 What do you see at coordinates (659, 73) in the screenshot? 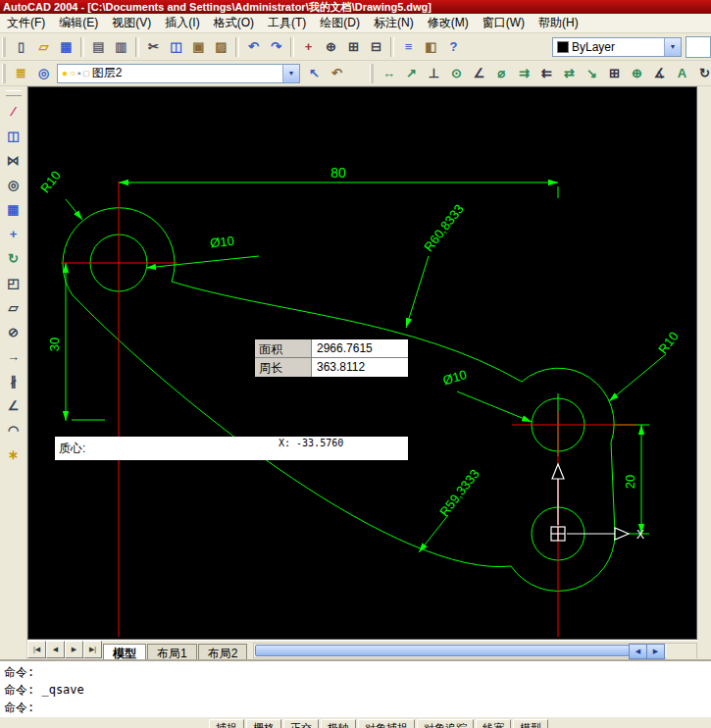
I see `dimension-edit-button: ∡` at bounding box center [659, 73].